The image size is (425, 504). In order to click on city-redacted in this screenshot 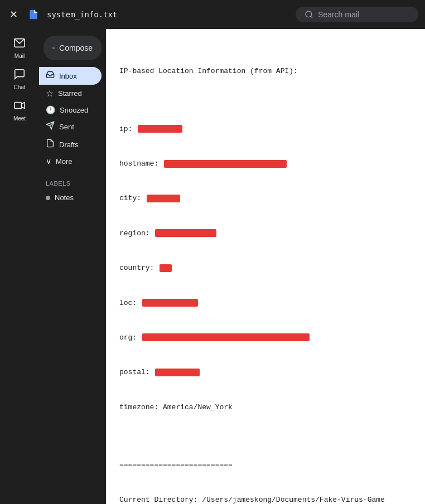, I will do `click(163, 198)`.